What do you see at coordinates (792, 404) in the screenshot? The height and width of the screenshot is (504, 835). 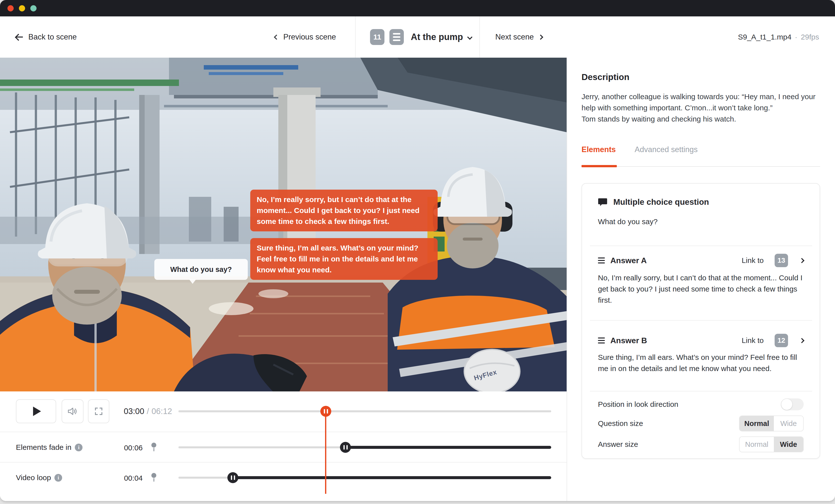 I see `look-direction-toggle` at bounding box center [792, 404].